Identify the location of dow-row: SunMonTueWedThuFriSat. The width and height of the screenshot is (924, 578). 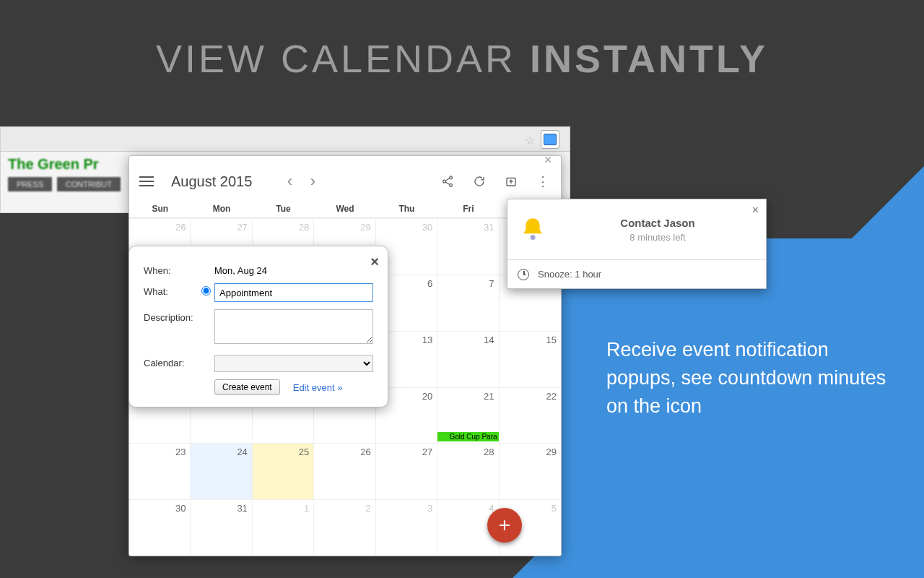
(345, 209).